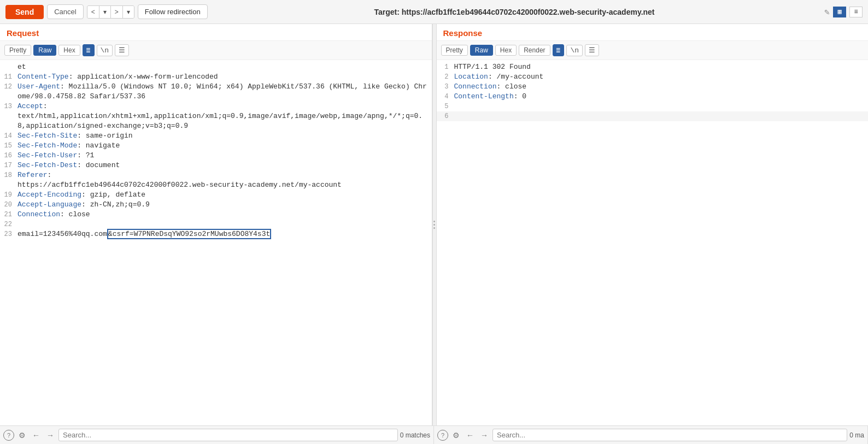  I want to click on toolbar: Send Cancel < ▾ > ▾ Follow redirection T…, so click(434, 12).